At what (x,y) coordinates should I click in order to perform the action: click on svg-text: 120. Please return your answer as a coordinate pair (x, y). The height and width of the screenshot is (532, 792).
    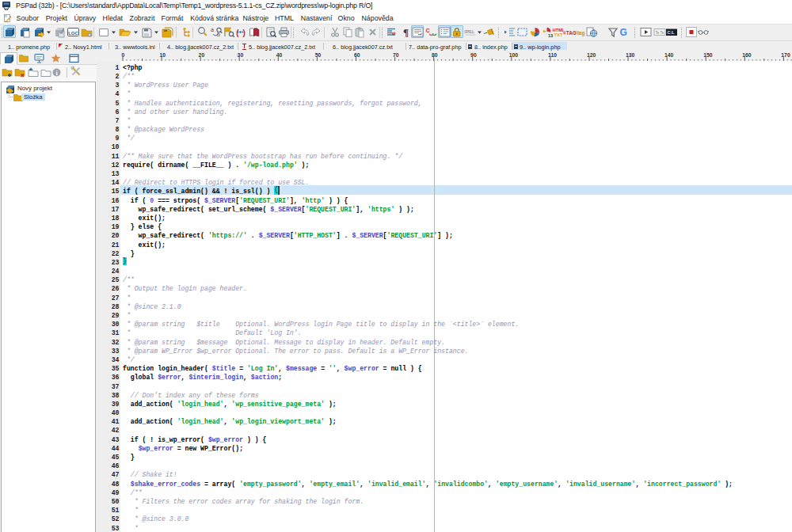
    Looking at the image, I should click on (592, 55).